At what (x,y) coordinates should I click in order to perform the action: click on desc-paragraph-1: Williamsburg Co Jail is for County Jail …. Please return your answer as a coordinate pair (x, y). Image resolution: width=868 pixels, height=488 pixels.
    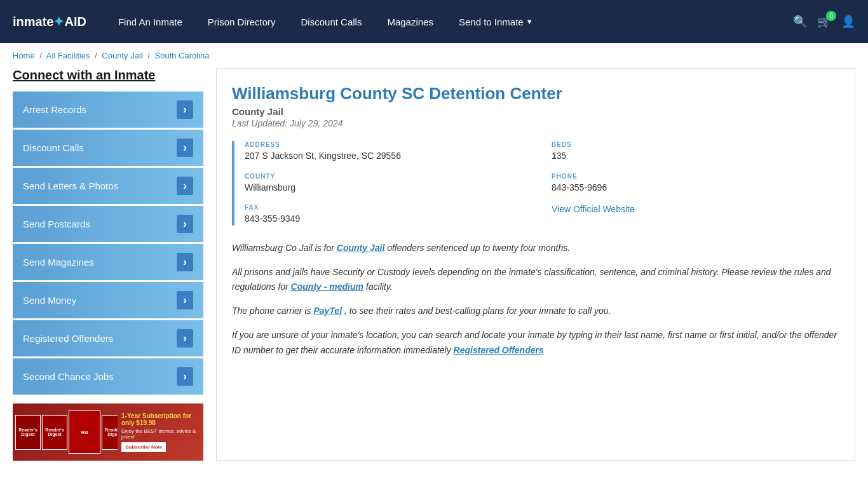
    Looking at the image, I should click on (536, 248).